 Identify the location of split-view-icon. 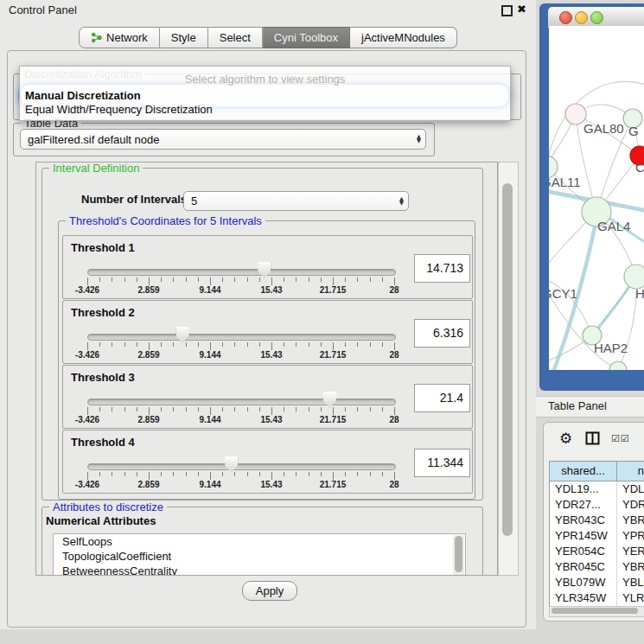
(593, 438).